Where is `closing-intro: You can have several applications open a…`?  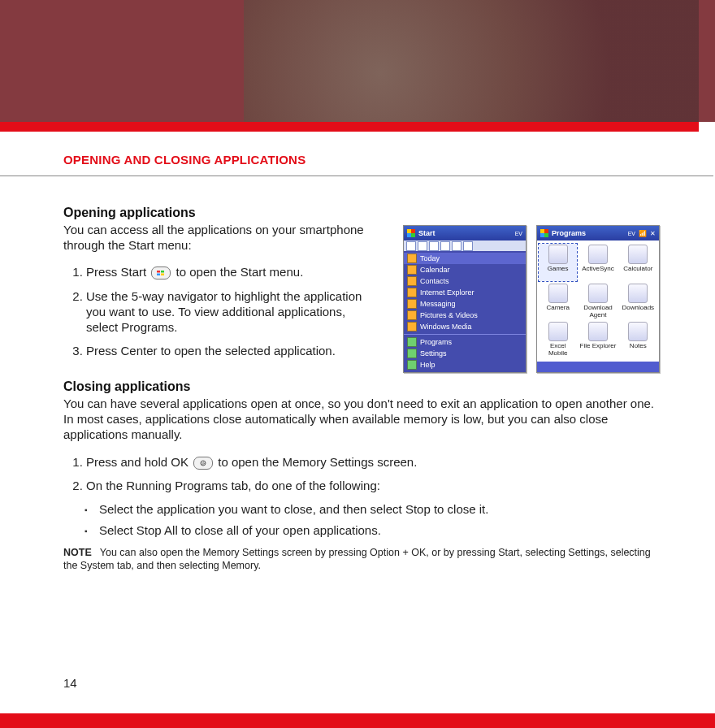
closing-intro: You can have several applications open a… is located at coordinates (364, 419).